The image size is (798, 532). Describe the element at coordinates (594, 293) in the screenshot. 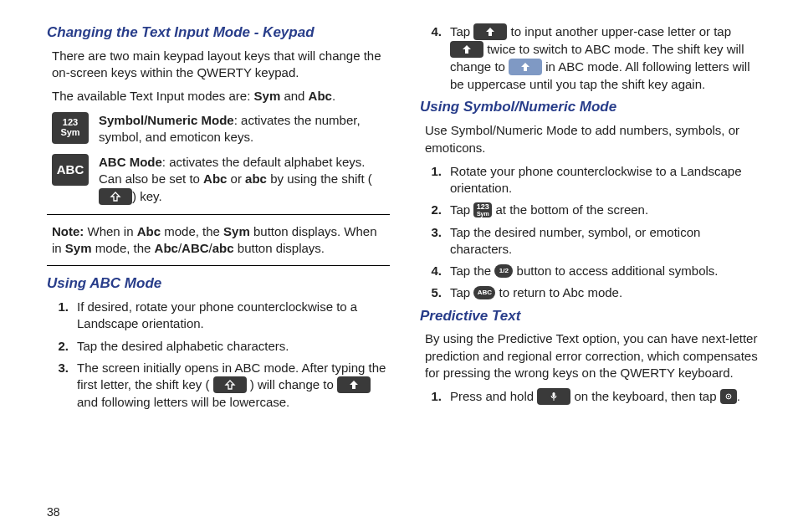

I see `list-item: 5. Tap ABC to return to Abc mode.` at that location.